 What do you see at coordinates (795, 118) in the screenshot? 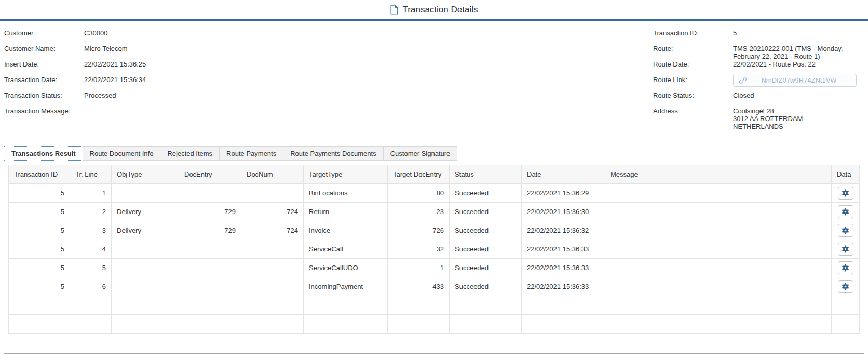
I see `address-line: 3012 AA ROTTERDAM` at bounding box center [795, 118].